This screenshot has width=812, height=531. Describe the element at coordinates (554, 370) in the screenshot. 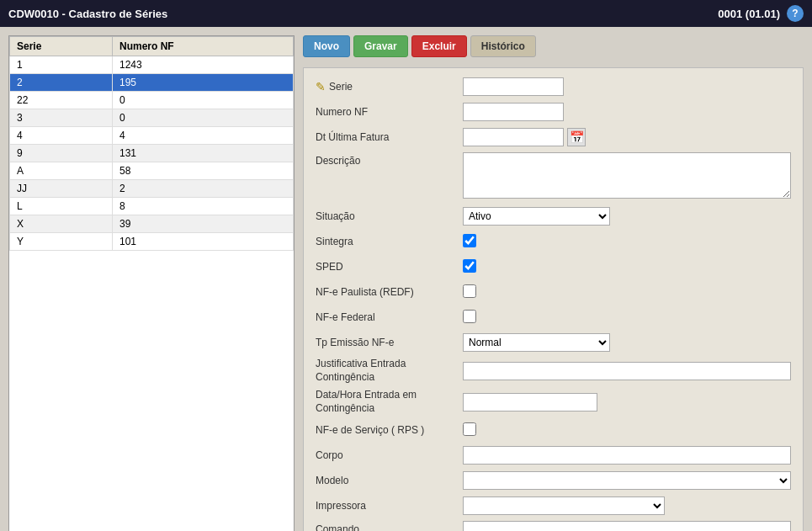

I see `justificativa-row: Justificativa Entrada Contingência` at that location.